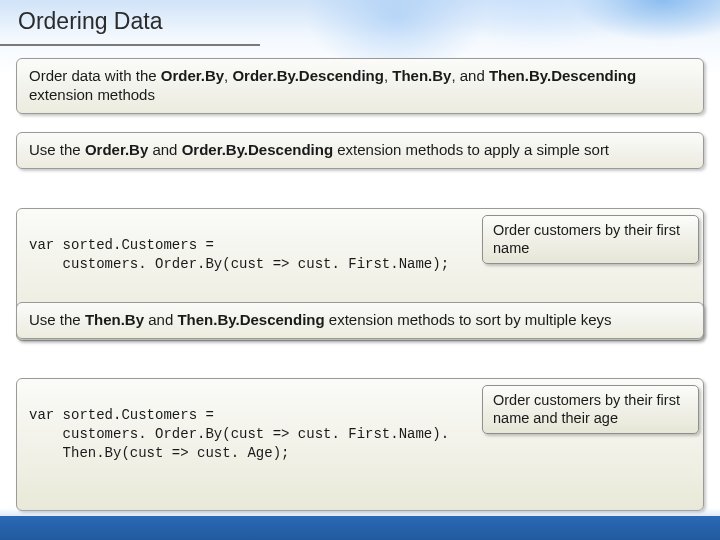 This screenshot has height=540, width=720. I want to click on footer-shine, so click(360, 512).